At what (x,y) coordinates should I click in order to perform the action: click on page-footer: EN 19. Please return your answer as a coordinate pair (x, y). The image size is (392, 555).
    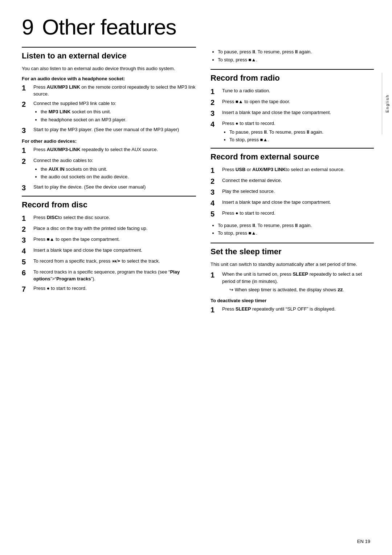
    Looking at the image, I should click on (364, 541).